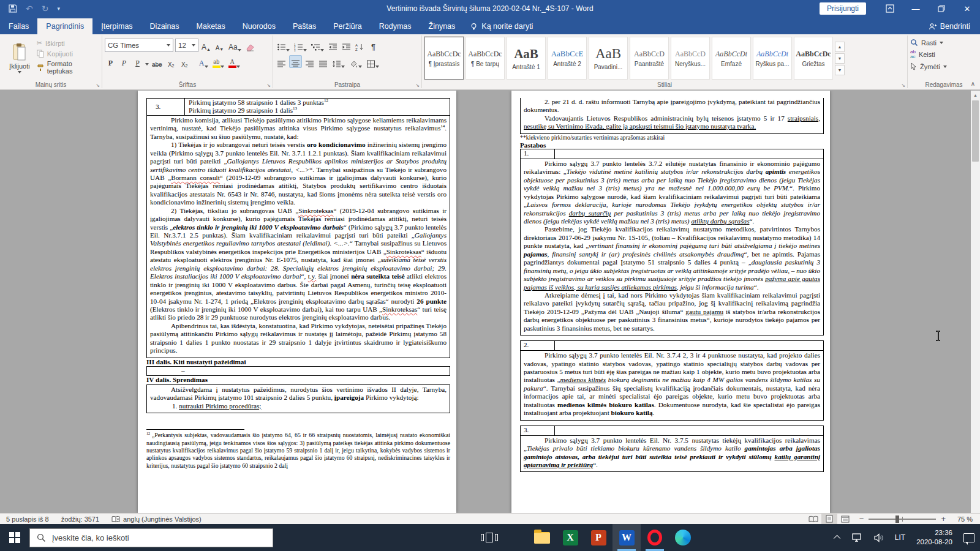  I want to click on paragraph-dialog-launcher-icon: ↘, so click(418, 86).